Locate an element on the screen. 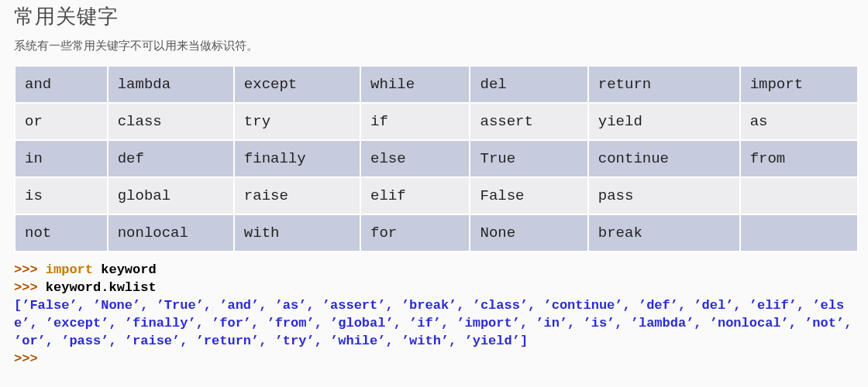 This screenshot has width=868, height=387. table-row: orclasstryifassertyieldas is located at coordinates (436, 122).